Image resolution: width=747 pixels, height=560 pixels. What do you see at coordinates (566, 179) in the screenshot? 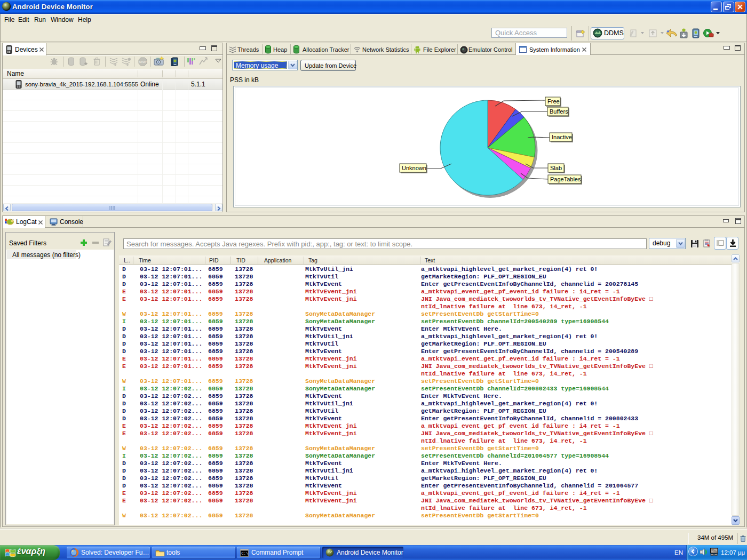
I see `svg-text: PageTables` at bounding box center [566, 179].